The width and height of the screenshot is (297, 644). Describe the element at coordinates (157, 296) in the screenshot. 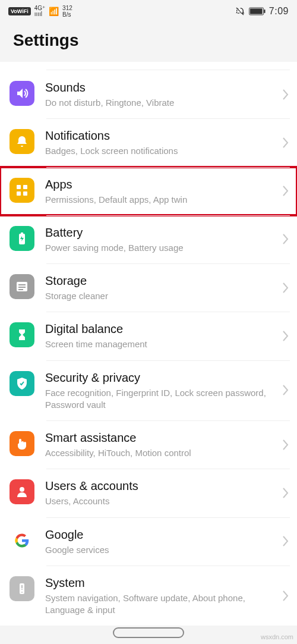

I see `row-sub: Storage cleaner` at that location.